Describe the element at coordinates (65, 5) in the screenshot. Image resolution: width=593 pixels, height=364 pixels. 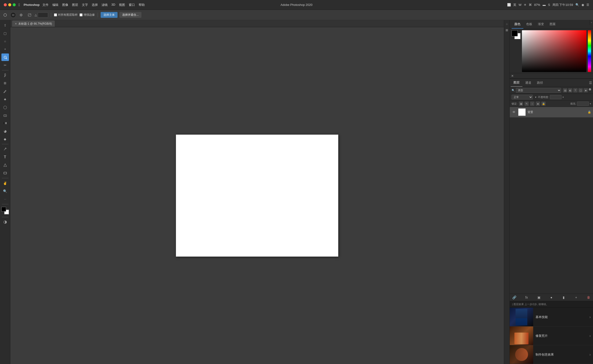
I see `menu-image: 图像` at that location.